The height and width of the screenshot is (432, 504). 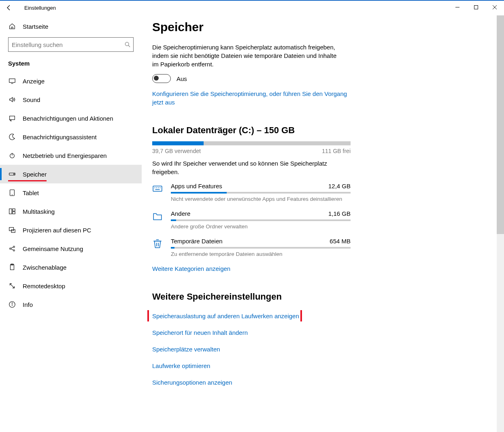 I want to click on display-icon, so click(x=12, y=81).